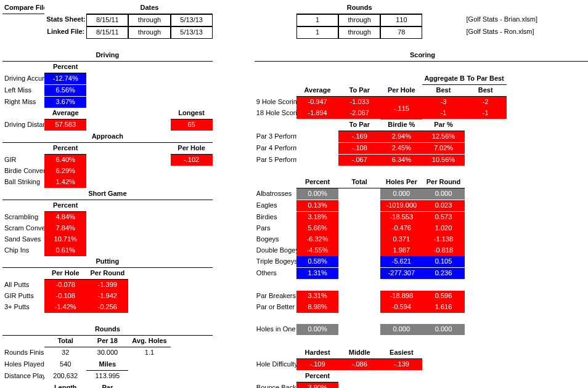 Image resolution: width=588 pixels, height=388 pixels. Describe the element at coordinates (192, 160) in the screenshot. I see `gir-per-hole: -.102` at that location.